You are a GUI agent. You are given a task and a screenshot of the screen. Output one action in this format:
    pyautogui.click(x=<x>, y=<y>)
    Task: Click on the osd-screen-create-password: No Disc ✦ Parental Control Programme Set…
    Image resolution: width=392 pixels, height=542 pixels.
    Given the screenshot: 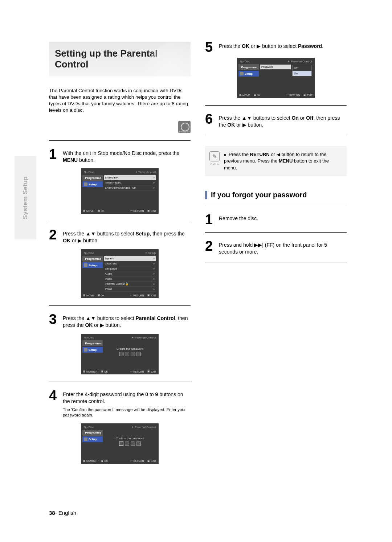 What is the action you would take?
    pyautogui.click(x=120, y=354)
    